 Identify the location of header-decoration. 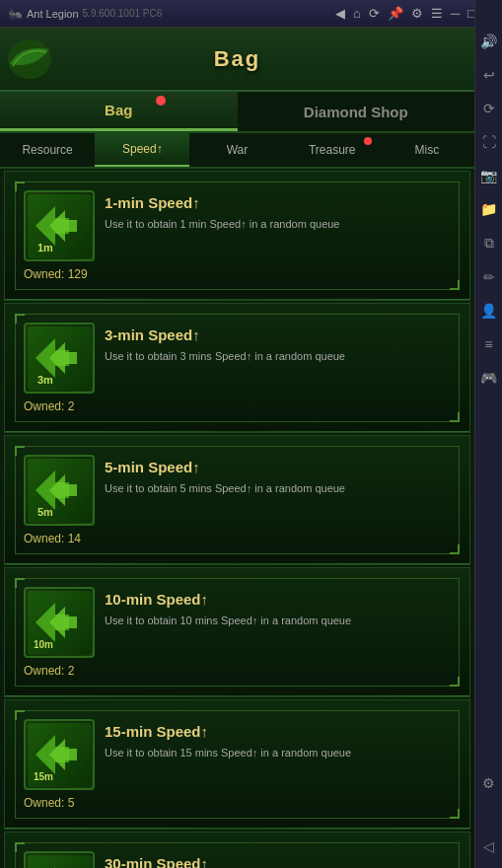
(30, 59).